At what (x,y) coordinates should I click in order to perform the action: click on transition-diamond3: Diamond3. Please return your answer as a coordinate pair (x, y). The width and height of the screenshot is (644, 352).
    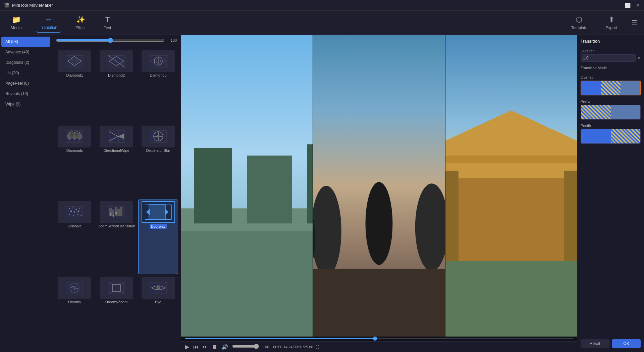
    Looking at the image, I should click on (158, 86).